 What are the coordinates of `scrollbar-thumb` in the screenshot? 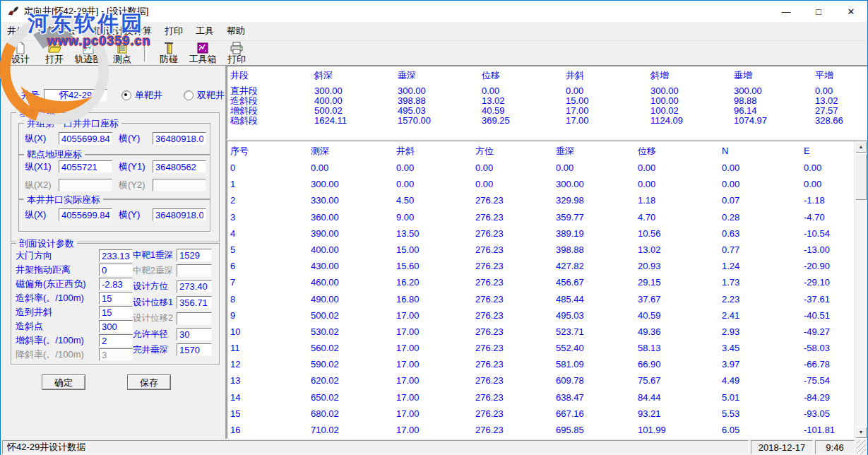 It's located at (861, 177).